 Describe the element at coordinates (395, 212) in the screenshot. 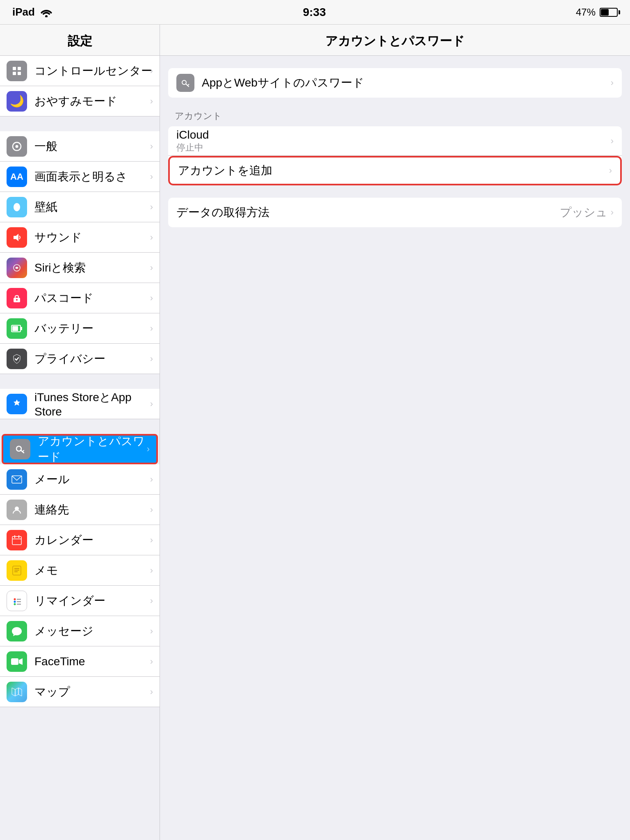

I see `right-datafetch-section: データの取得方法 プッシュ ›` at that location.